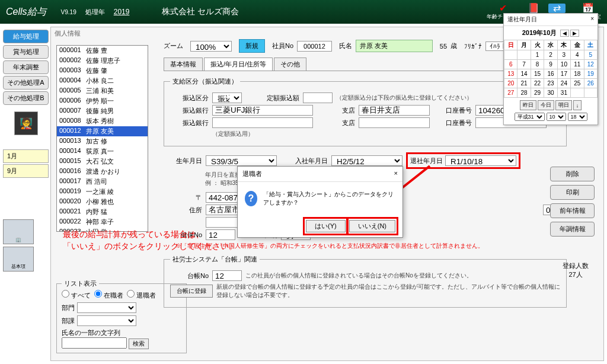 Image resolution: width=607 pixels, height=364 pixels. What do you see at coordinates (190, 110) in the screenshot?
I see `bank-label: 振込銀行` at bounding box center [190, 110].